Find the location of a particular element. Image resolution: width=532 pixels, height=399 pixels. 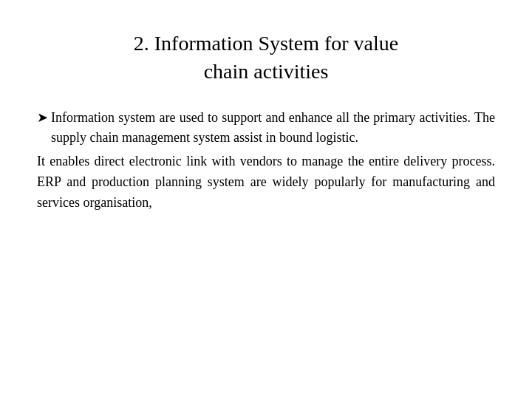

title-line2: chain activities is located at coordinates (266, 71).